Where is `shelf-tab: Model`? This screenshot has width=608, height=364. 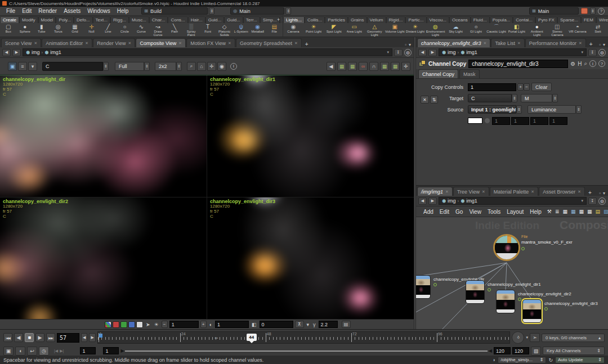 shelf-tab: Model is located at coordinates (47, 20).